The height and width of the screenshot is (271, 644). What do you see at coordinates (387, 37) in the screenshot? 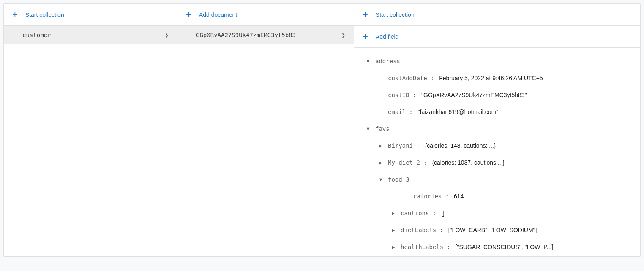
I see `add-field-label: Add field` at bounding box center [387, 37].